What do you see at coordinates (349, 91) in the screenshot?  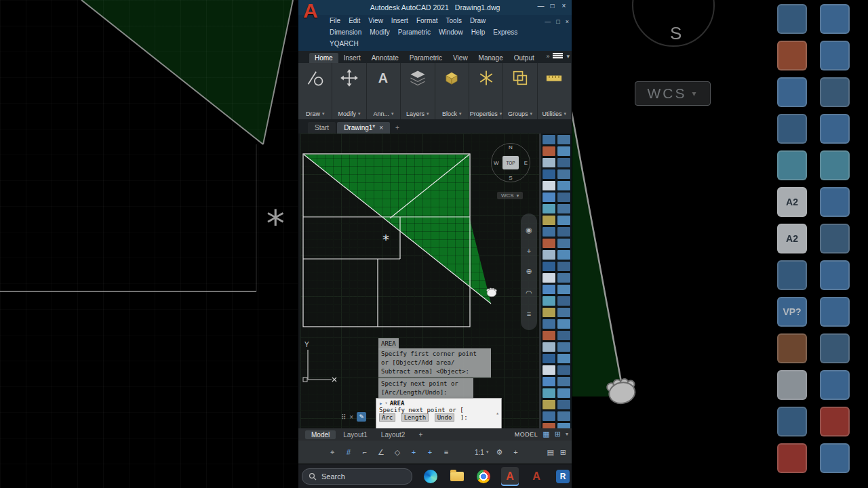 I see `ribbon-panel-modify: Modify▾` at bounding box center [349, 91].